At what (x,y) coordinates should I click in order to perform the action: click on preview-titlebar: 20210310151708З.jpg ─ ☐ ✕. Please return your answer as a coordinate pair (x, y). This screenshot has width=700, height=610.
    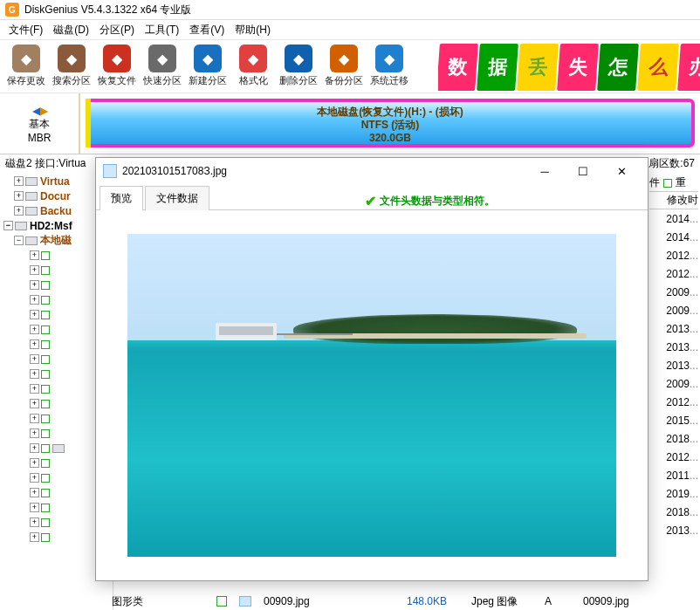
    Looking at the image, I should click on (372, 171).